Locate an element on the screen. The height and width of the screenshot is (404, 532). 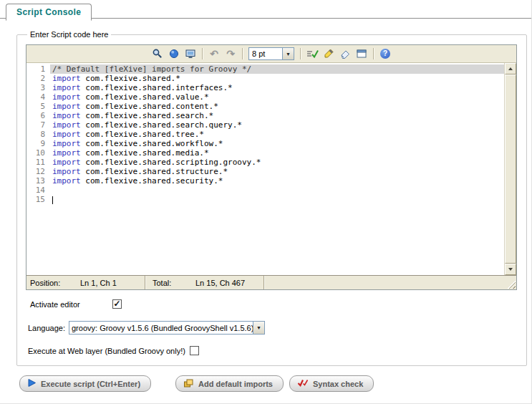
total-label: Total: is located at coordinates (170, 283).